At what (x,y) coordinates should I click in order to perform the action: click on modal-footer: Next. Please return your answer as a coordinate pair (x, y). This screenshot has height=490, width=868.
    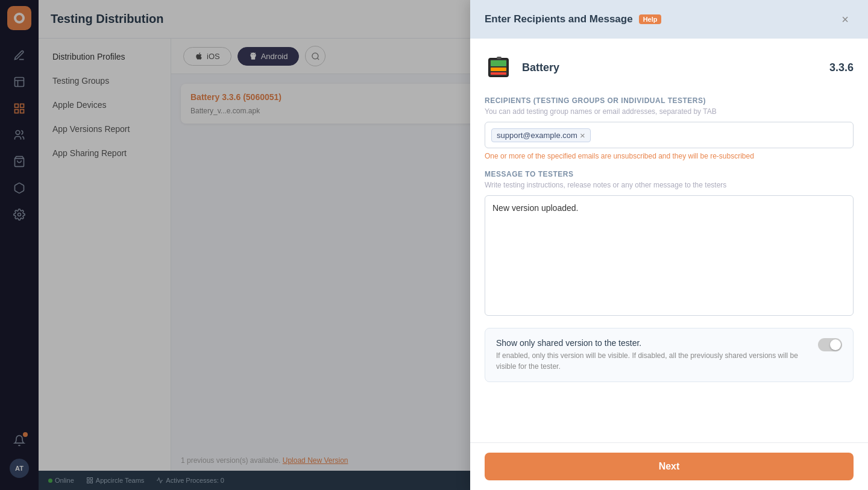
    Looking at the image, I should click on (669, 466).